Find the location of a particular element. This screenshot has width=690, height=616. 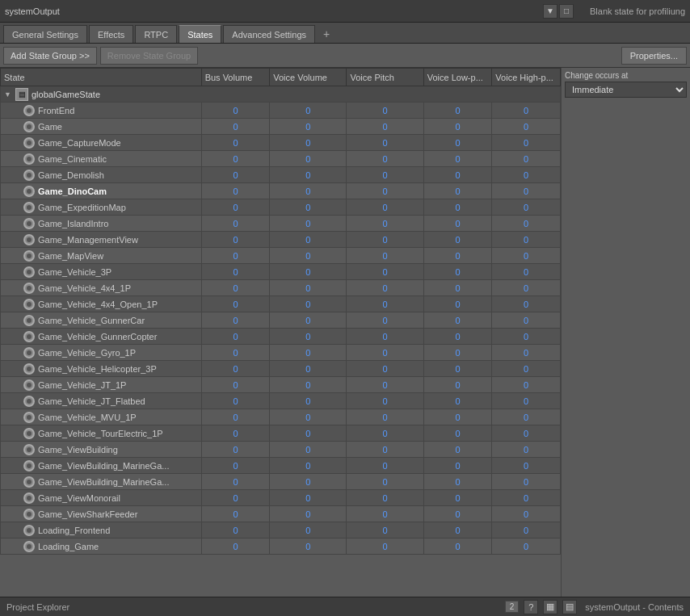

change-occurs-select: Immediate Next Bar Next Beat Next Cue Ex… is located at coordinates (625, 90).